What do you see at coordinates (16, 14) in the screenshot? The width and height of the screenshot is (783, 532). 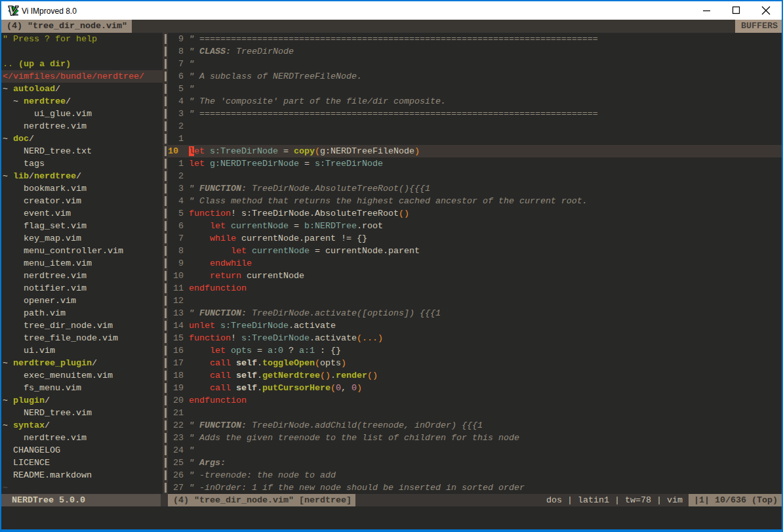 I see `svg-text: im` at bounding box center [16, 14].